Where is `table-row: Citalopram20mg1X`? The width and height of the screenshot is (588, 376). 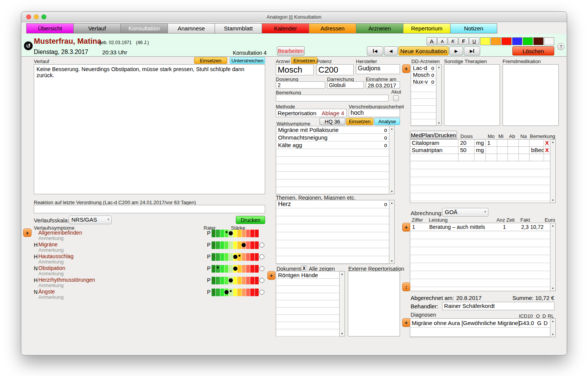
table-row: Citalopram20mg1X is located at coordinates (480, 143).